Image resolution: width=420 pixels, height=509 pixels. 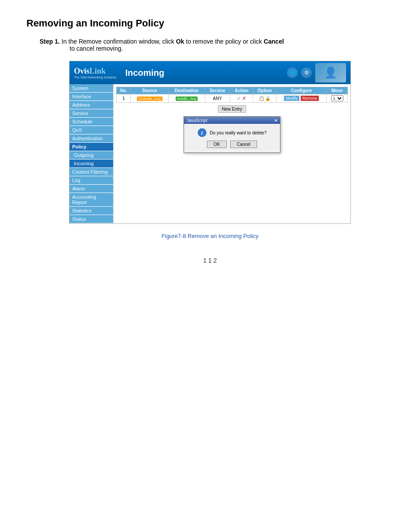 What do you see at coordinates (274, 41) in the screenshot?
I see `step-cancel-bold: Cancel` at bounding box center [274, 41].